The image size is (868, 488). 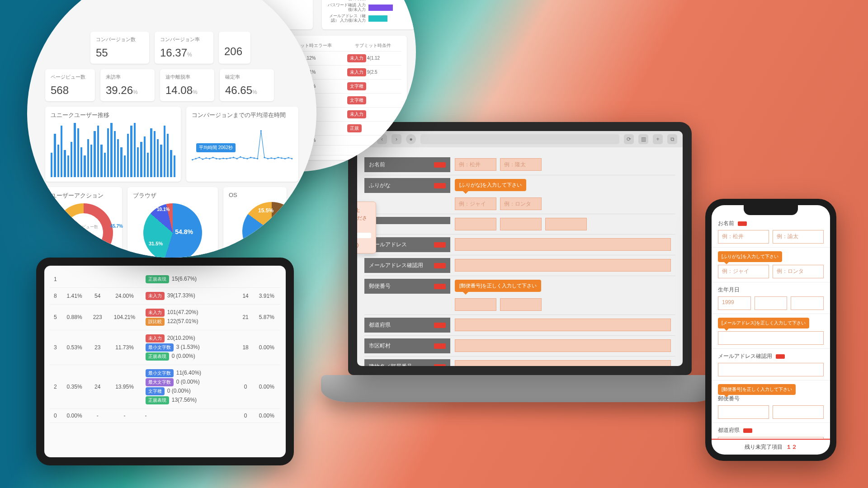 I want to click on form-row: メールアドレス, so click(x=520, y=245).